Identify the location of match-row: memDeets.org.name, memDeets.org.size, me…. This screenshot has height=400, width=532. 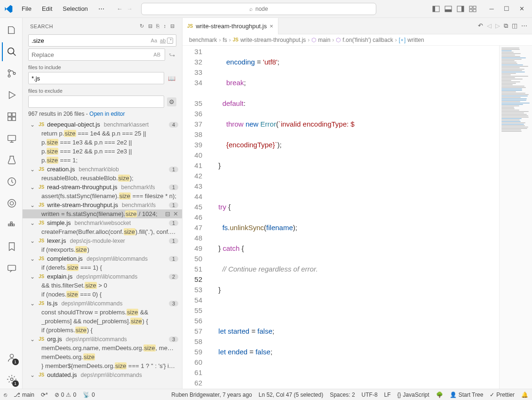
(103, 348).